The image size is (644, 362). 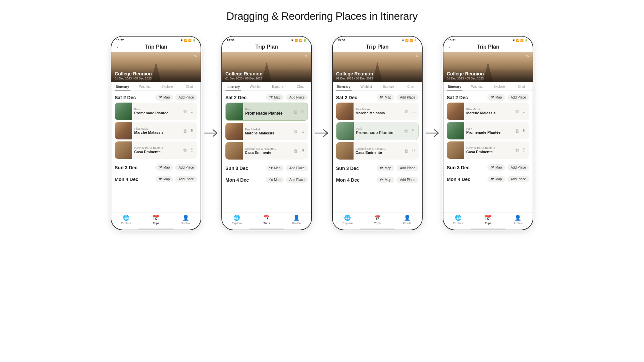 I want to click on add-place-button-sat-4: Add Place, so click(x=518, y=97).